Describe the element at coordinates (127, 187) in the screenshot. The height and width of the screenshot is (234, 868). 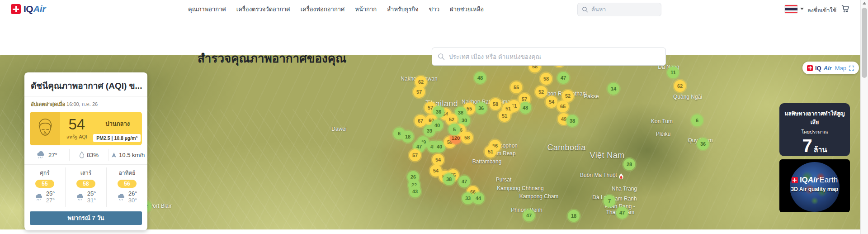
I see `forecast-day-3: อาทิตย์ 56 26°30°` at that location.